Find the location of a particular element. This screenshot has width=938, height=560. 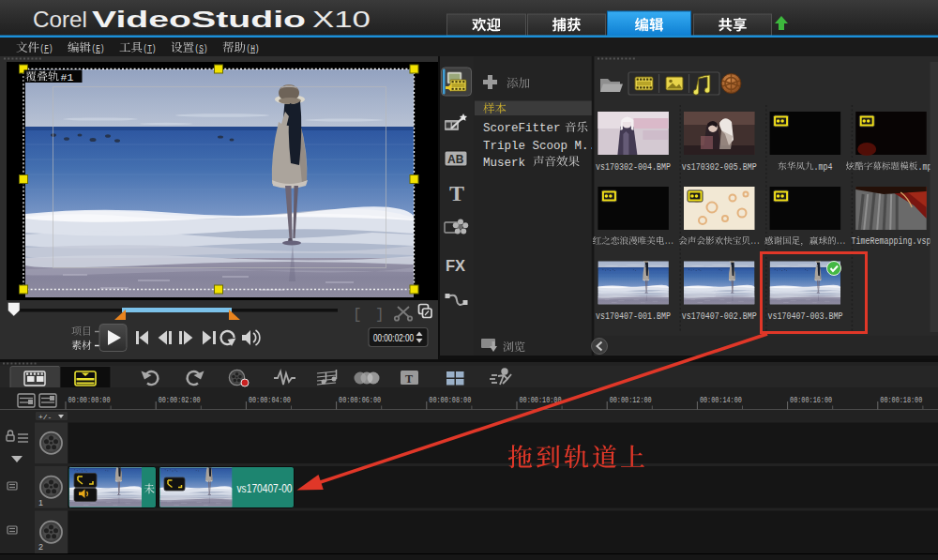

svg-text: .mp4 is located at coordinates (824, 167).